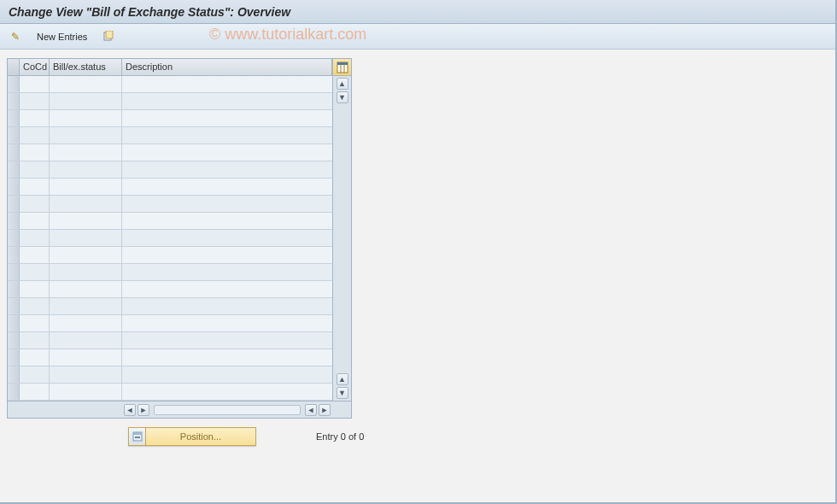  Describe the element at coordinates (34, 67) in the screenshot. I see `column-header-cocd: CoCd` at that location.